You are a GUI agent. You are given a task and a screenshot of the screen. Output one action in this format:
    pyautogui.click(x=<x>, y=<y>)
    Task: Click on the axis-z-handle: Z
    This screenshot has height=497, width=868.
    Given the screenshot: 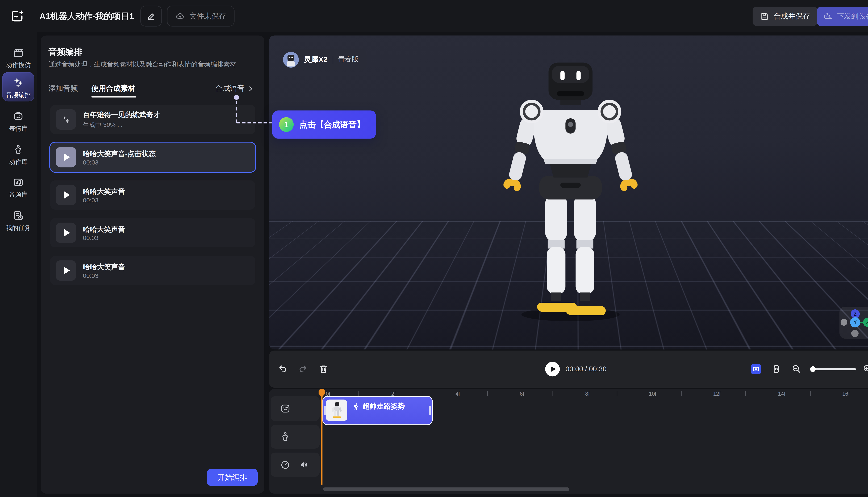 What is the action you would take?
    pyautogui.click(x=855, y=314)
    